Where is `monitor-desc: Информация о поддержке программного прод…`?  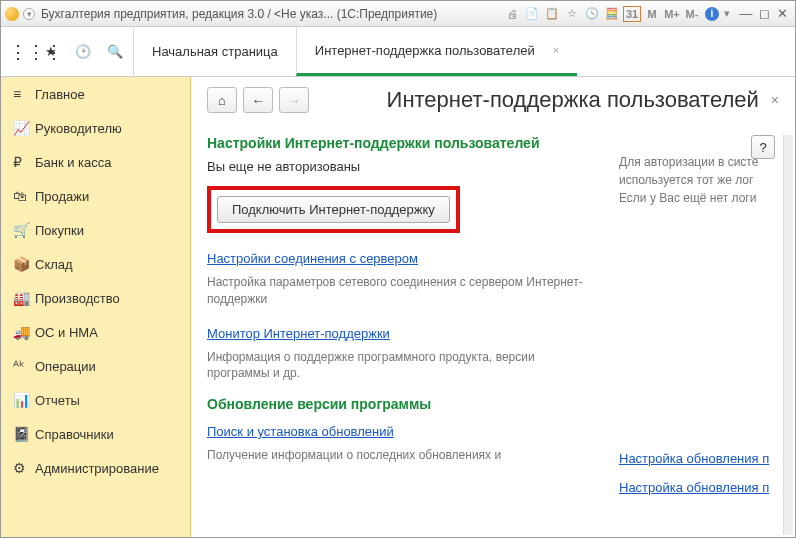
monitor-desc: Информация о поддержке программного прод… is located at coordinates (401, 366).